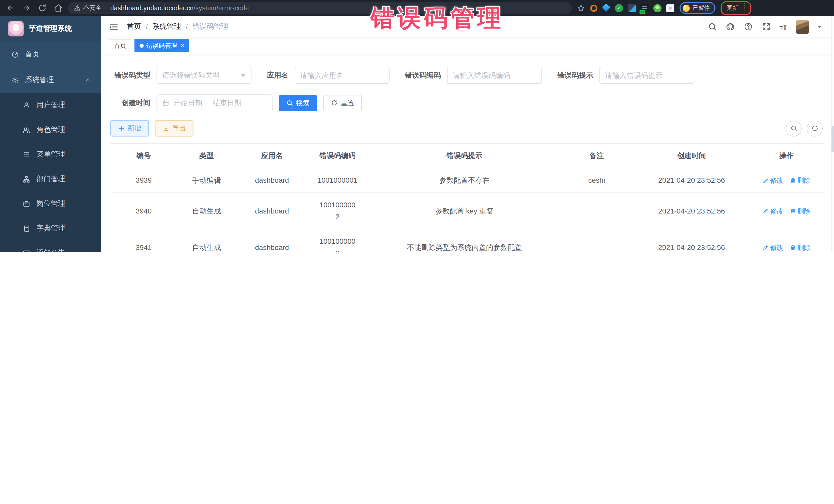 The height and width of the screenshot is (504, 834). What do you see at coordinates (437, 19) in the screenshot?
I see `annotation-title: 错误码管理` at bounding box center [437, 19].